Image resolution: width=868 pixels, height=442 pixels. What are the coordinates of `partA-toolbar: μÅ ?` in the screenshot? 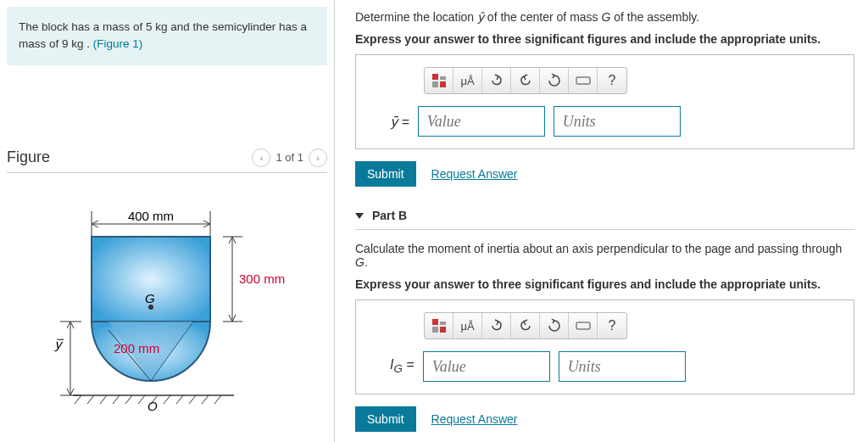 It's located at (526, 81).